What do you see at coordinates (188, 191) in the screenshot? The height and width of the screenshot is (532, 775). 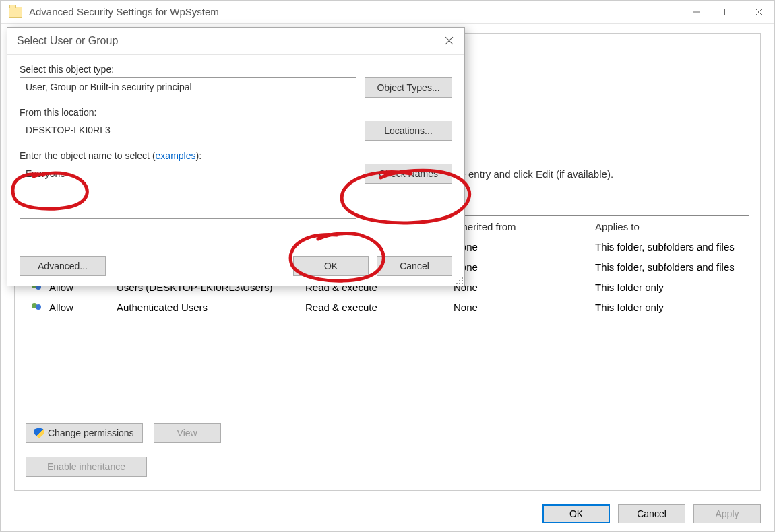 I see `object-name-input: Everyone` at bounding box center [188, 191].